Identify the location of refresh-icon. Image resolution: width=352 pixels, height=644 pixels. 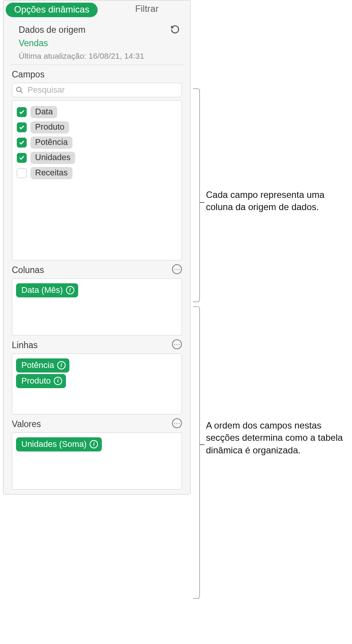
(175, 29).